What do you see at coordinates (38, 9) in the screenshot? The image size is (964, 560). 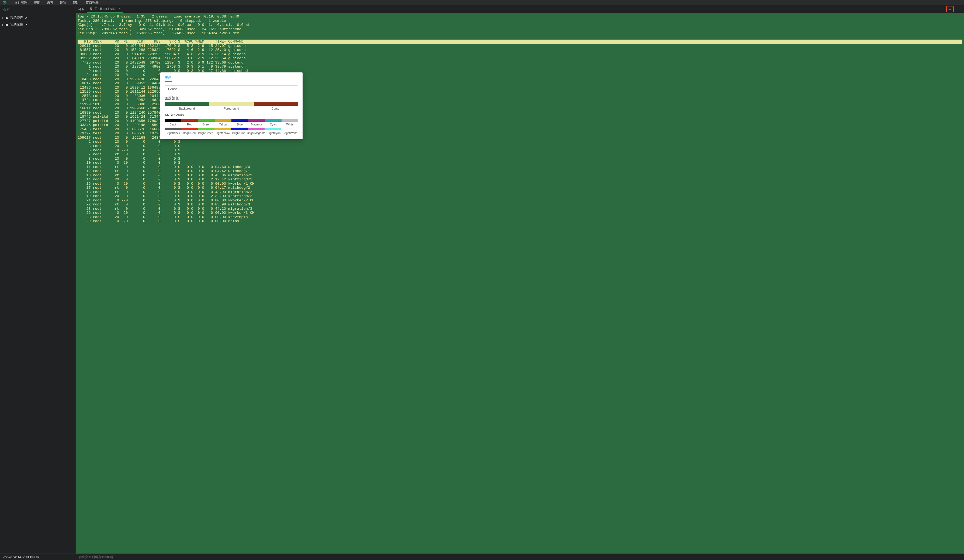 I see `search-box` at bounding box center [38, 9].